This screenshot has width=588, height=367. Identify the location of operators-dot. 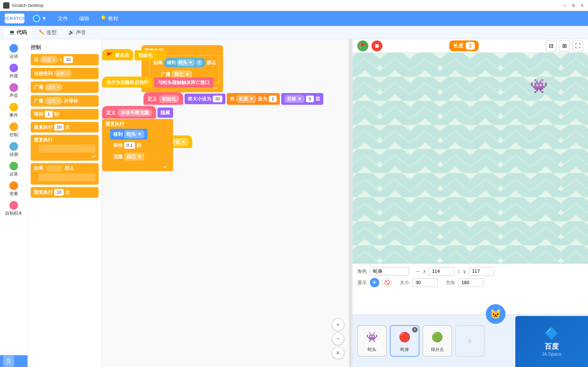
(14, 166).